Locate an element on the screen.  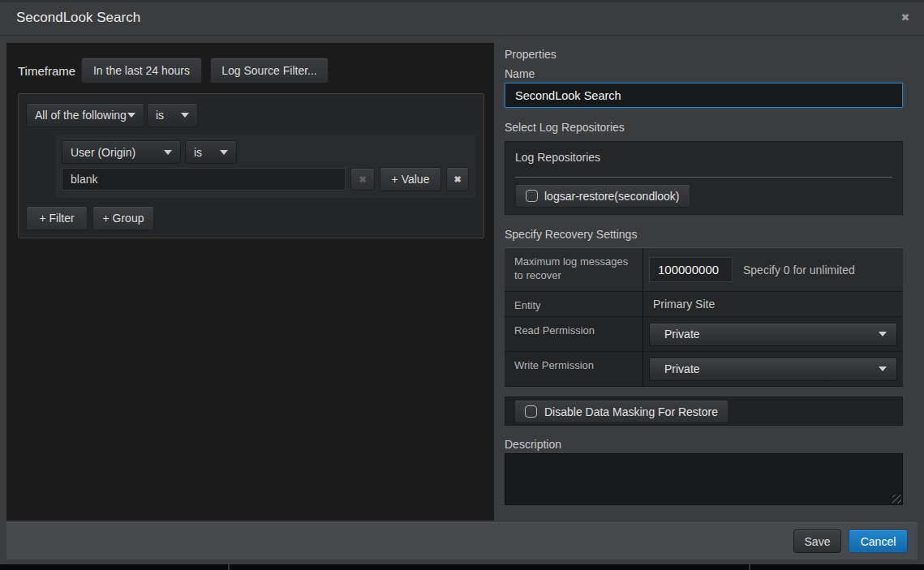
select-log-repositories-label: Select Log Repositories is located at coordinates (565, 127).